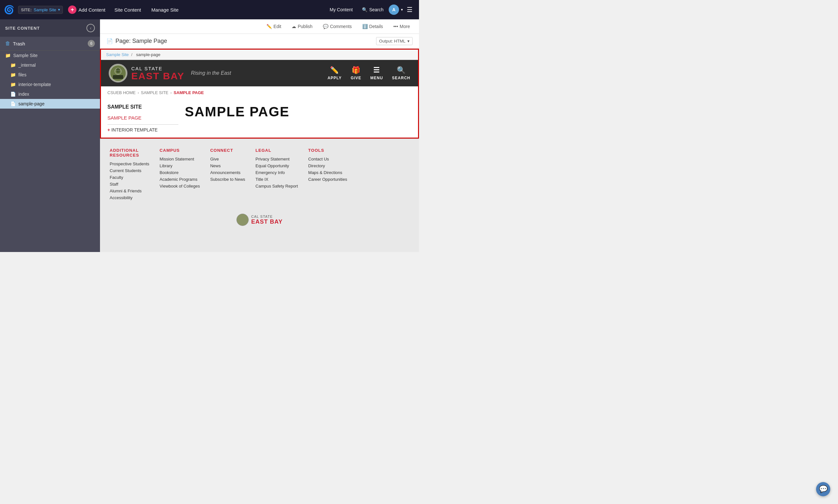 Image resolution: width=838 pixels, height=504 pixels. I want to click on footer-link-subscribe: Subscribe to News, so click(228, 179).